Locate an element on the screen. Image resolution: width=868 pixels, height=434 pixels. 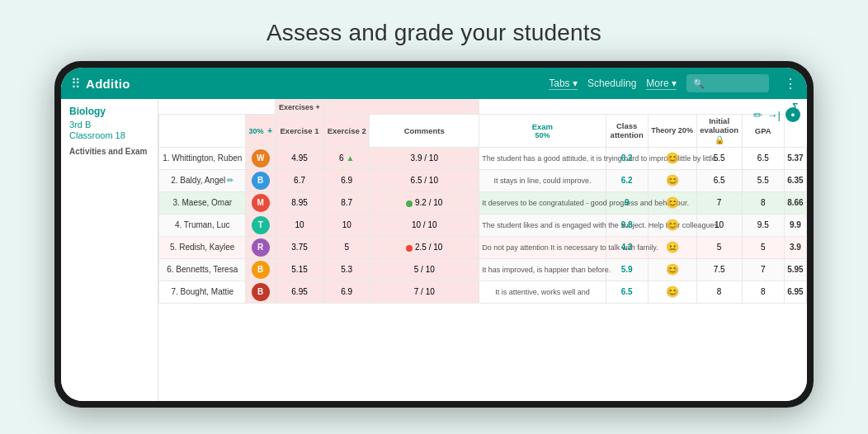
app-name: Additio is located at coordinates (108, 84).